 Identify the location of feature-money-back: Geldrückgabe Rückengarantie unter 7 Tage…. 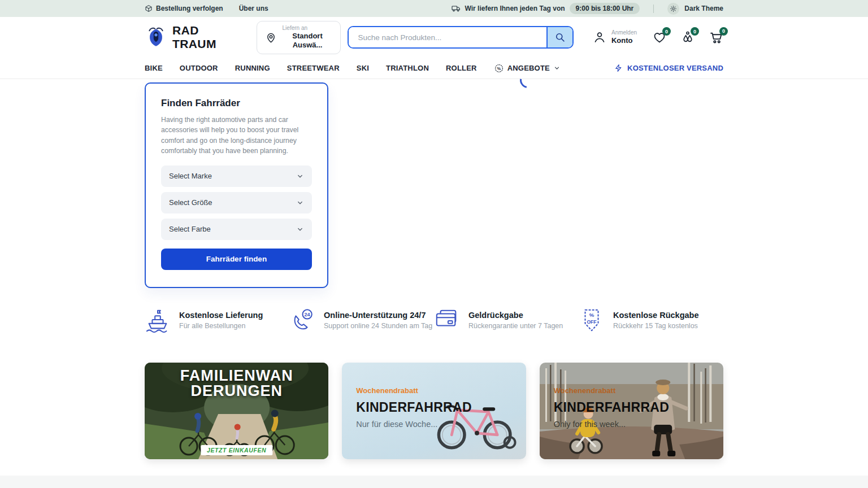
(506, 320).